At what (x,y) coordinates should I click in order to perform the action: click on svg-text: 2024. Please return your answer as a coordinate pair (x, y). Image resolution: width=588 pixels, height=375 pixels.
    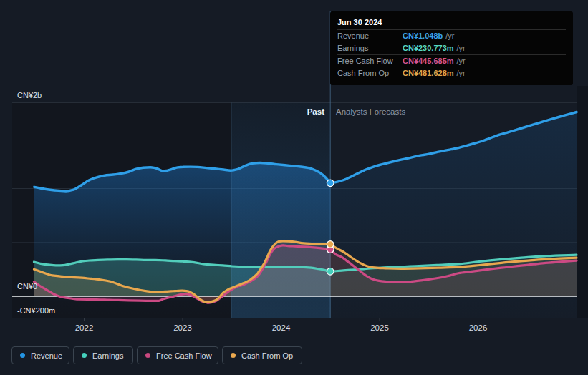
    Looking at the image, I should click on (281, 328).